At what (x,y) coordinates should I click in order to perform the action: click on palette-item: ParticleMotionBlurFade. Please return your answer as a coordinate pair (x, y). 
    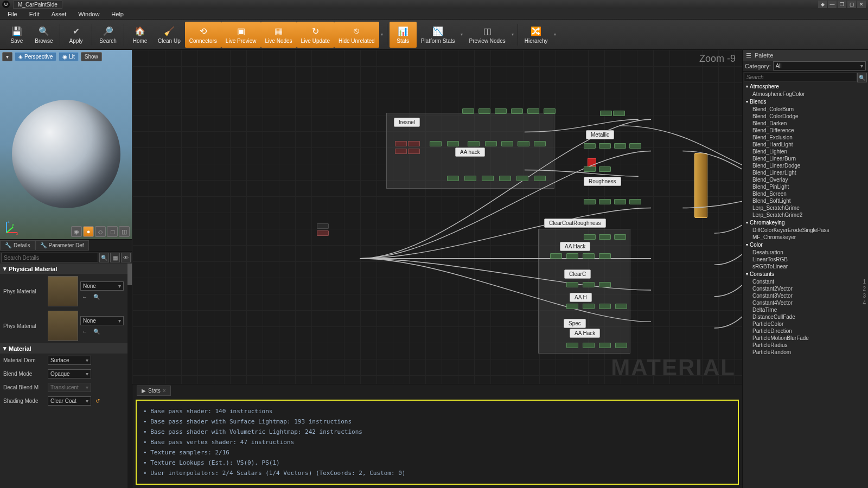
    Looking at the image, I should click on (805, 338).